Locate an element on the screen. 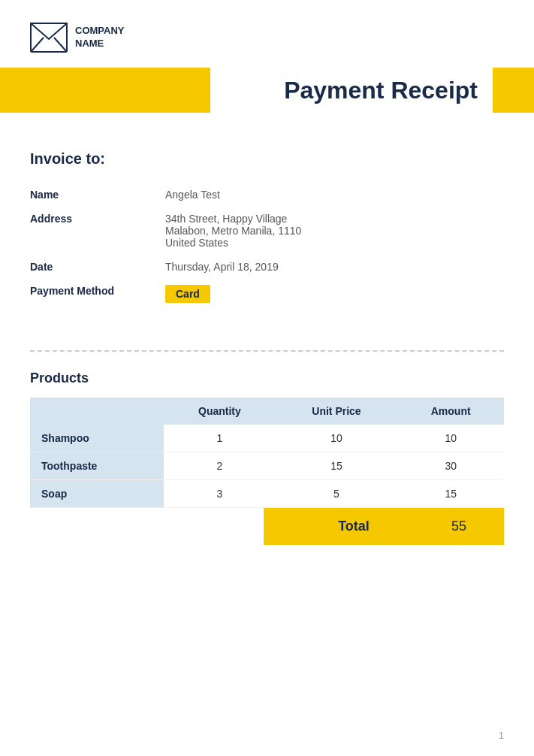  product-name: Toothpaste is located at coordinates (97, 466).